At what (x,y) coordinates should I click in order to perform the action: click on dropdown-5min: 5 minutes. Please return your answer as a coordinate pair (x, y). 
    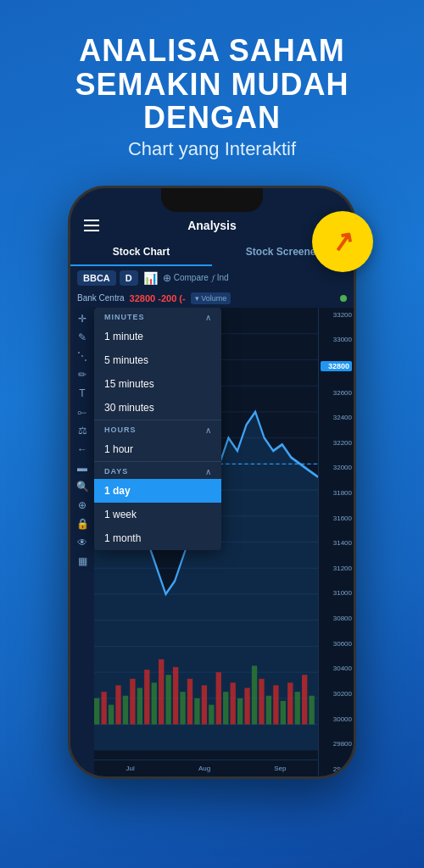
    Looking at the image, I should click on (158, 360).